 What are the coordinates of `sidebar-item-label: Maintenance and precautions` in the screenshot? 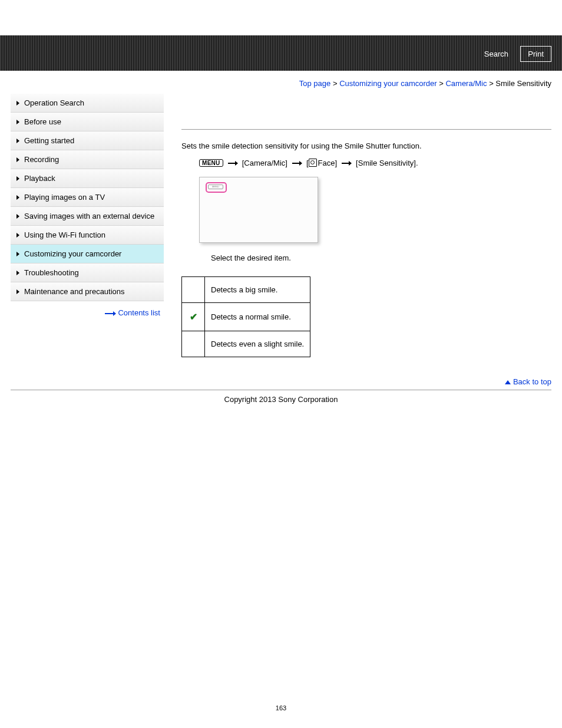 It's located at (74, 291).